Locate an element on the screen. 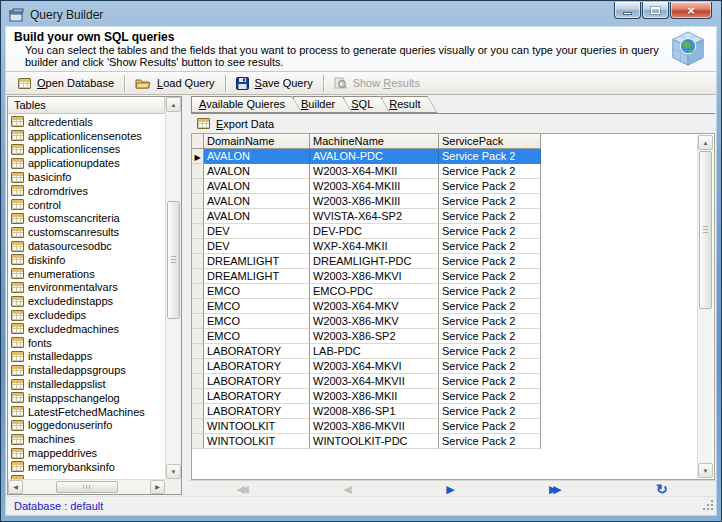 The height and width of the screenshot is (522, 722). table-row: ▶AVALONAVALON-PDCService Pack 2 is located at coordinates (366, 156).